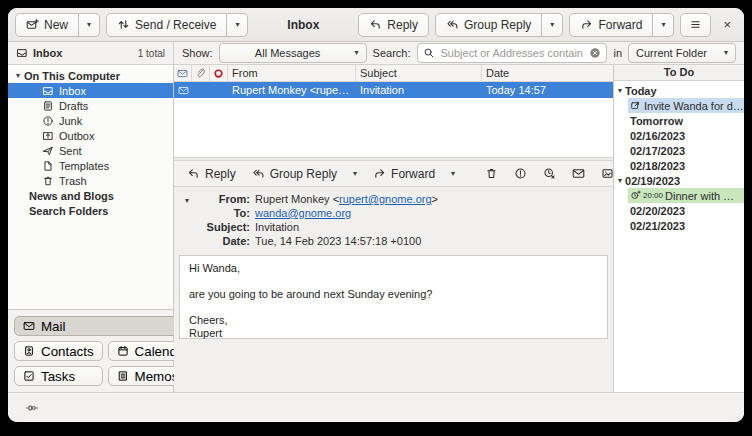 This screenshot has width=752, height=436. What do you see at coordinates (48, 136) in the screenshot?
I see `outbox-icon` at bounding box center [48, 136].